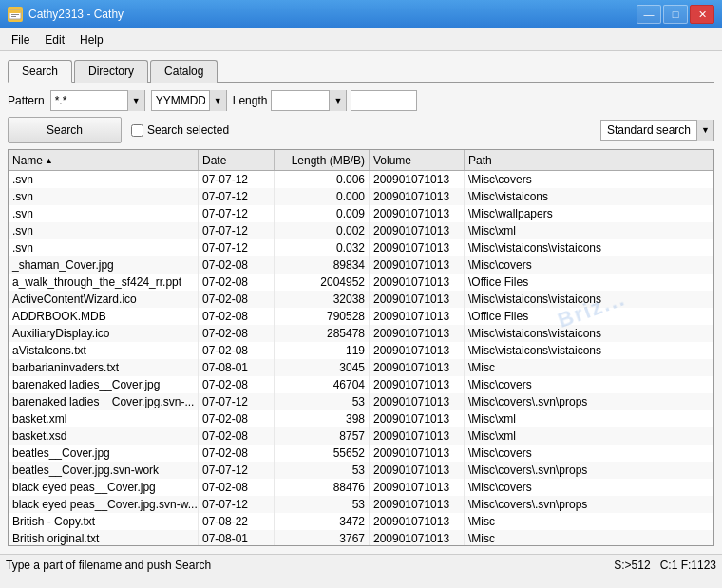 The height and width of the screenshot is (588, 722). I want to click on date-input, so click(180, 101).